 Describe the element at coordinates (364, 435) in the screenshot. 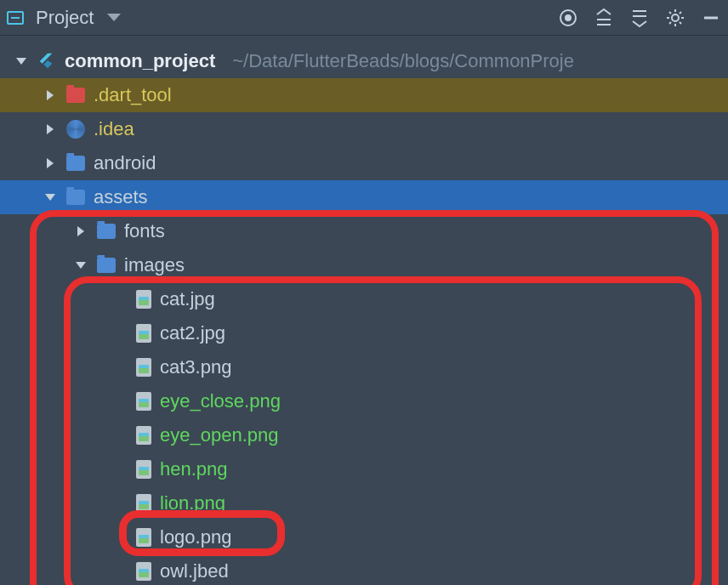

I see `tree-row-file: eye_open.png` at that location.